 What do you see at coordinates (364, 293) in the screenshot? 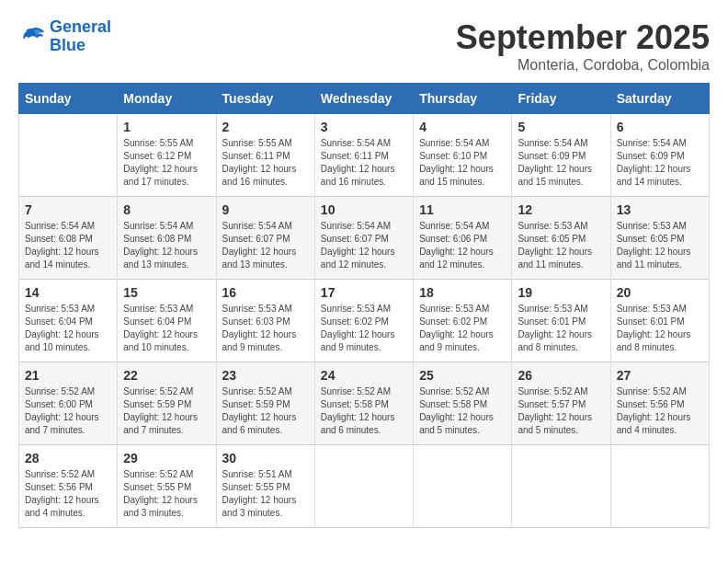
I see `day-number: 17` at bounding box center [364, 293].